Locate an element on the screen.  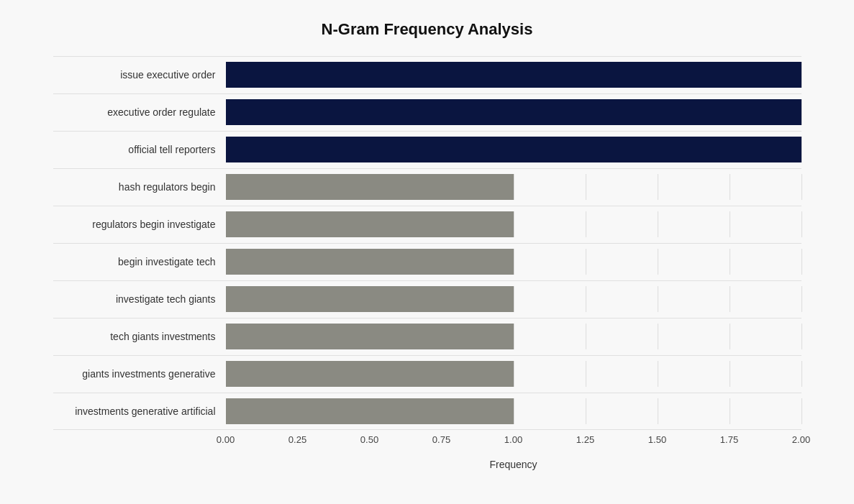
x-tick: 0.25 is located at coordinates (298, 440).